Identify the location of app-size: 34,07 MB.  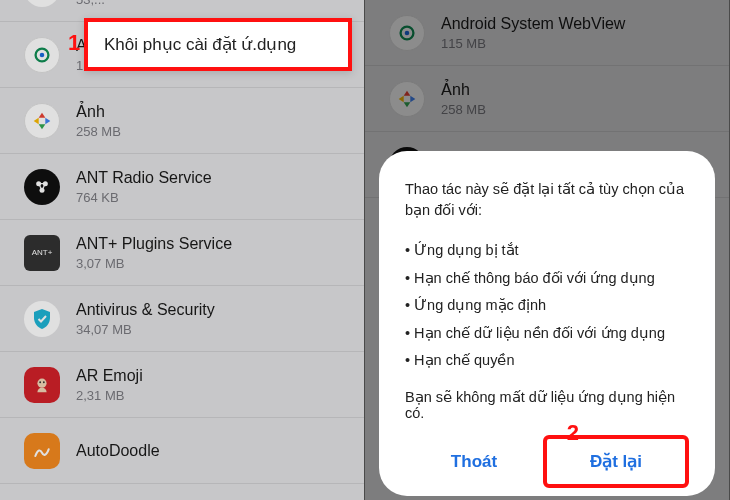
(211, 330).